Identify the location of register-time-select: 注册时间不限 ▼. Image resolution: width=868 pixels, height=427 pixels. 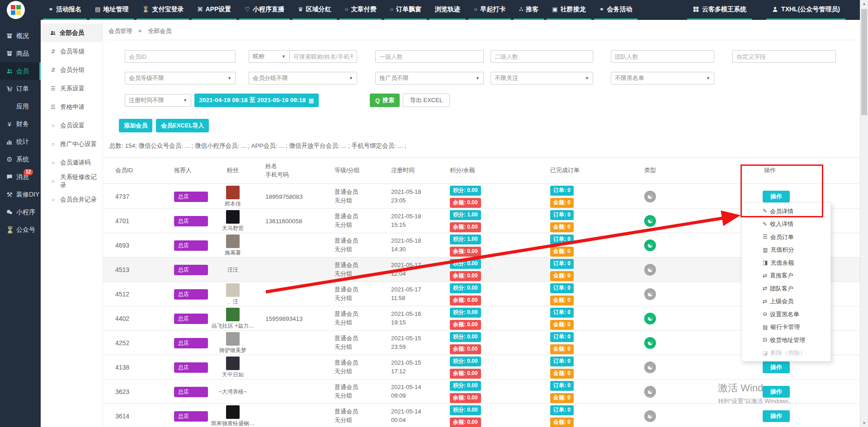
(158, 100).